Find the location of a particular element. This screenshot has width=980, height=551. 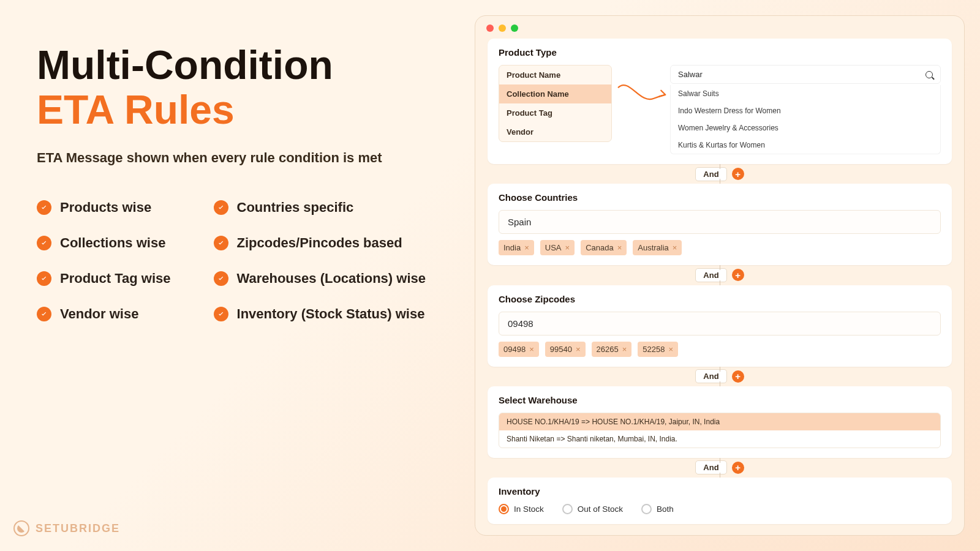

country-chip-list: India×USA×Canada×Australia× is located at coordinates (720, 247).